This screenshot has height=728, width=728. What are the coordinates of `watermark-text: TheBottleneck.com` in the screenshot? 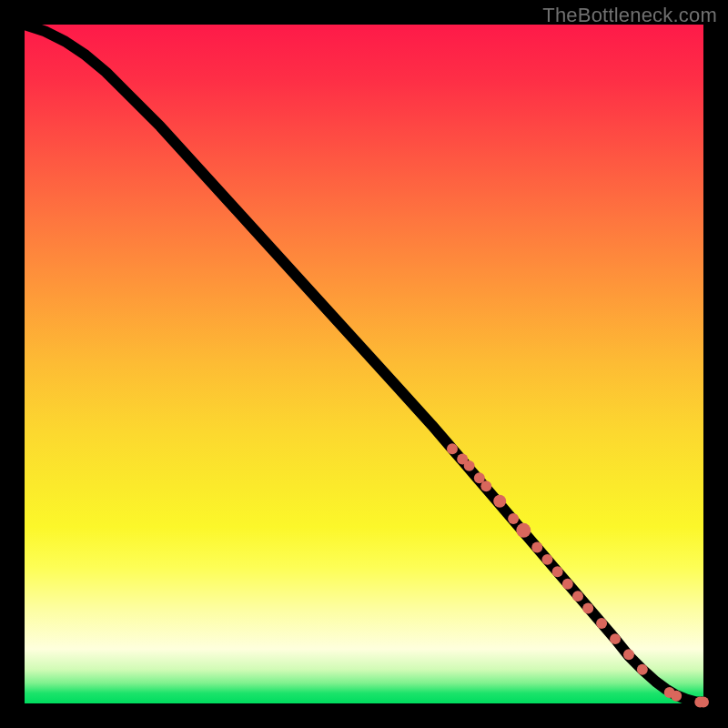 It's located at (630, 15).